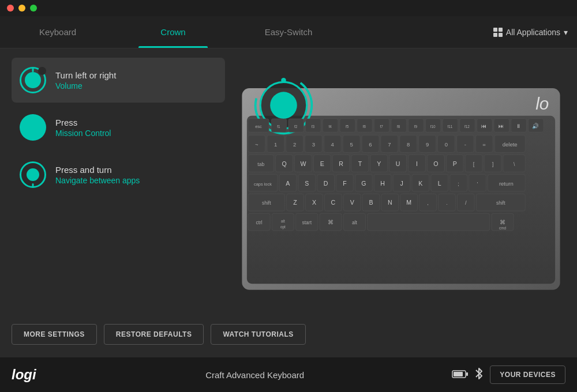  What do you see at coordinates (510, 144) in the screenshot?
I see `svg-text: delete` at bounding box center [510, 144].